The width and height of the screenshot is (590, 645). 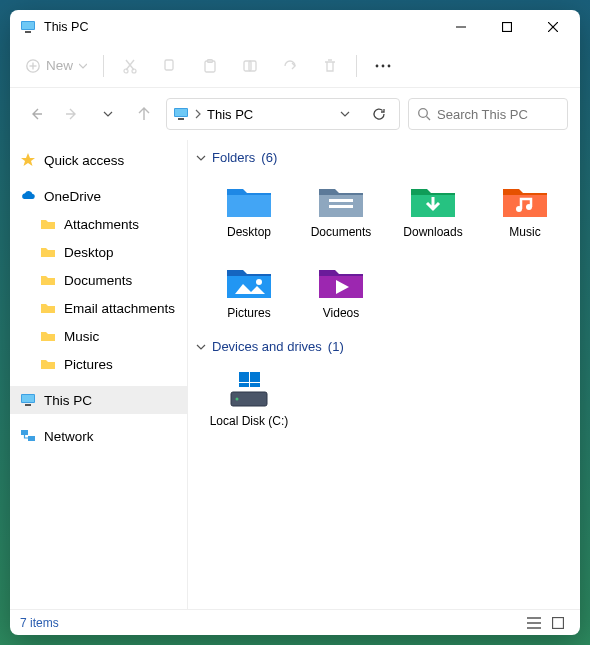 I want to click on maximize-button, so click(x=507, y=27).